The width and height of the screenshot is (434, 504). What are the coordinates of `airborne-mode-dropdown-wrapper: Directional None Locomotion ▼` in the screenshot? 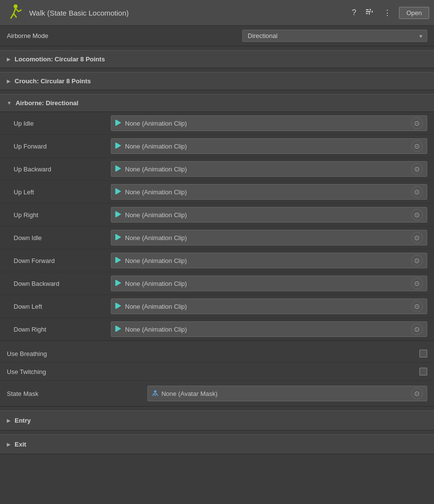 It's located at (335, 36).